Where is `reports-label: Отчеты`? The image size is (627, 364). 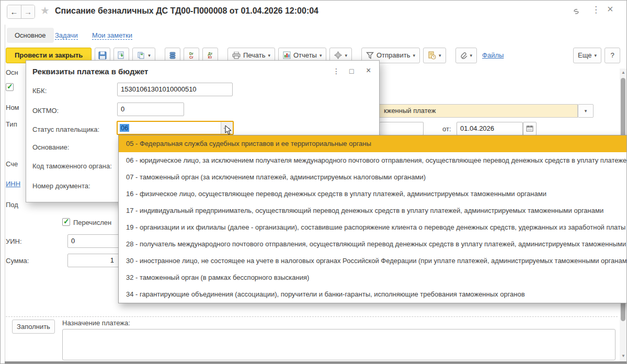 reports-label: Отчеты is located at coordinates (305, 55).